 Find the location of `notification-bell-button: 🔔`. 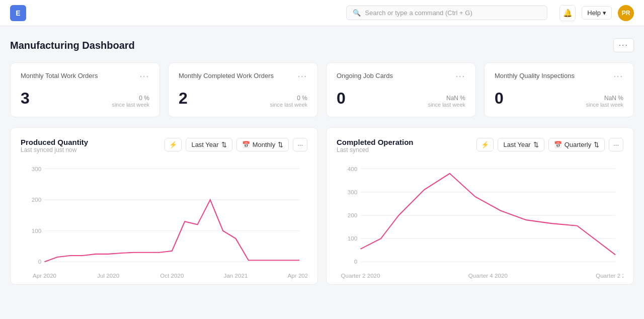

notification-bell-button: 🔔 is located at coordinates (568, 13).